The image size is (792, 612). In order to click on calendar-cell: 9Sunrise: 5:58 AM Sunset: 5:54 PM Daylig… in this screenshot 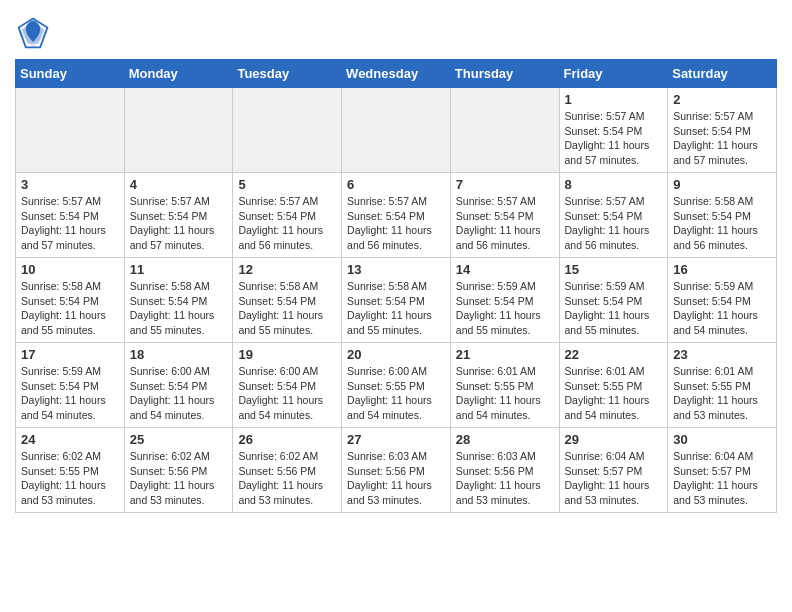, I will do `click(722, 216)`.